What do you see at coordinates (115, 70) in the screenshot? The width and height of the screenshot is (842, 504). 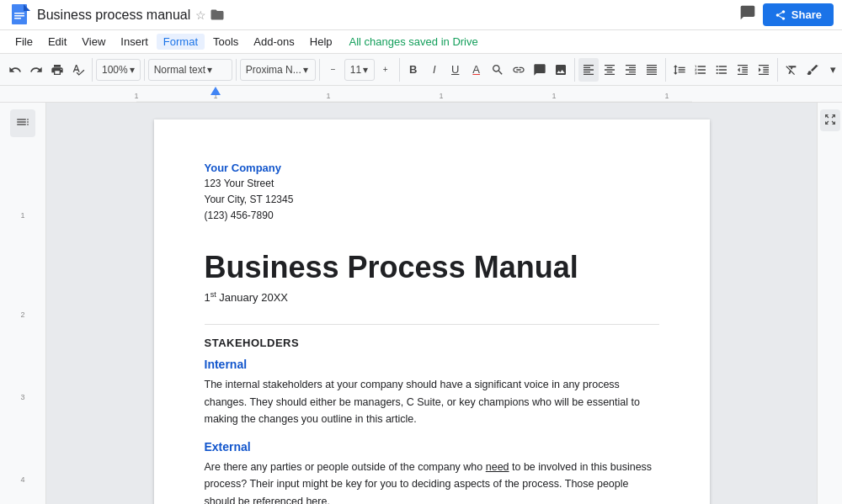 I see `zoom-value: 100%` at bounding box center [115, 70].